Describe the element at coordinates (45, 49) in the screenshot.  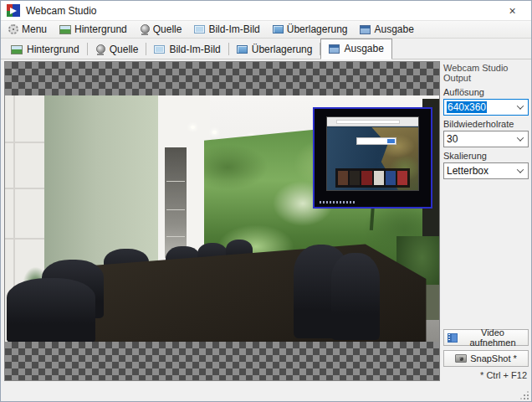
I see `tab-hintergrund: Hintergrund` at that location.